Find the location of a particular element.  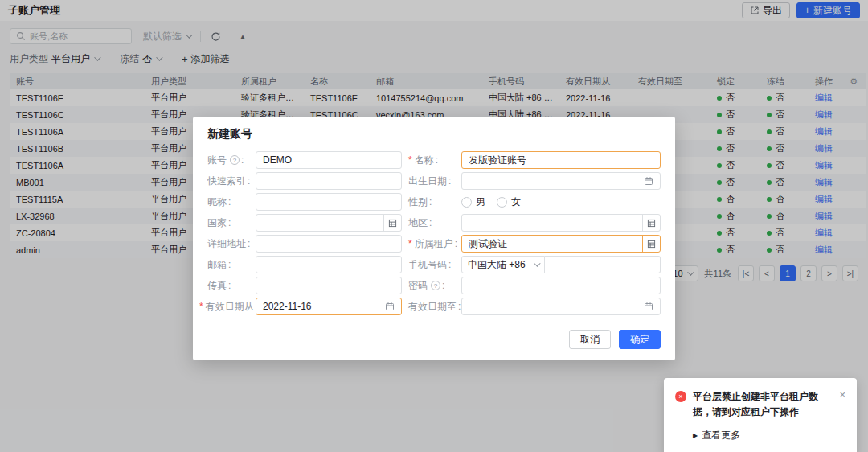

gender-female-radio: 女 is located at coordinates (509, 203).